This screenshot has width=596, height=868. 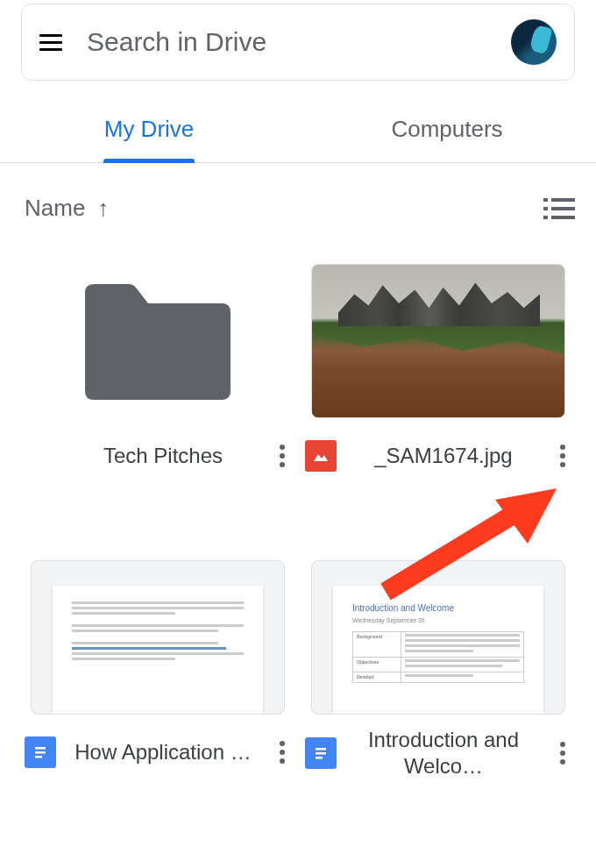 I want to click on sort-button: Name ↑, so click(x=67, y=209).